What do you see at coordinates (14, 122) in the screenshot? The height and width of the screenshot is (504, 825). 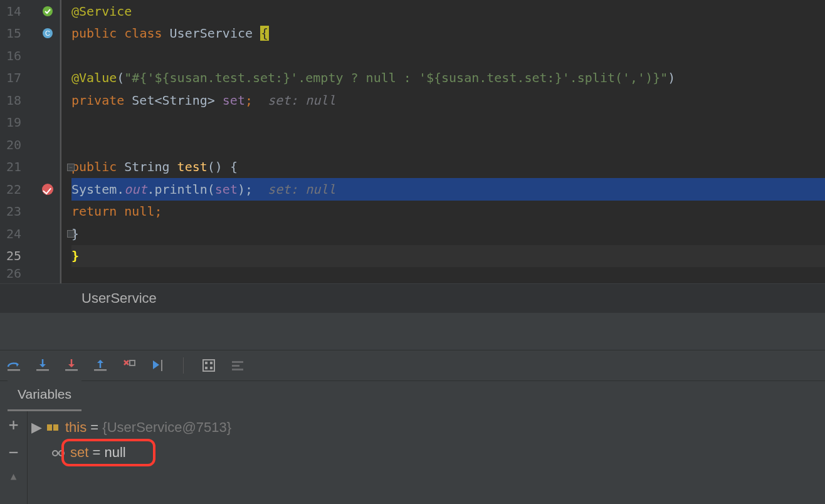 I see `line-number: 19` at bounding box center [14, 122].